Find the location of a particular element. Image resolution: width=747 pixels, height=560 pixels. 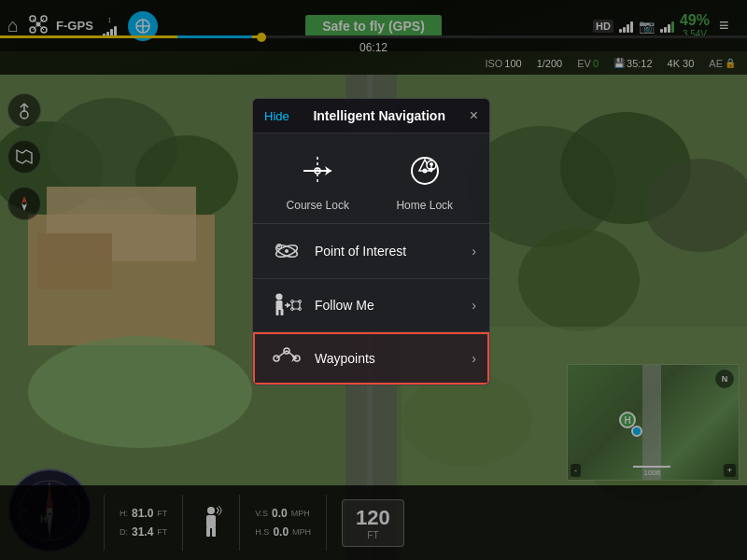

point-of-interest-item: Point of Interest › is located at coordinates (372, 252).